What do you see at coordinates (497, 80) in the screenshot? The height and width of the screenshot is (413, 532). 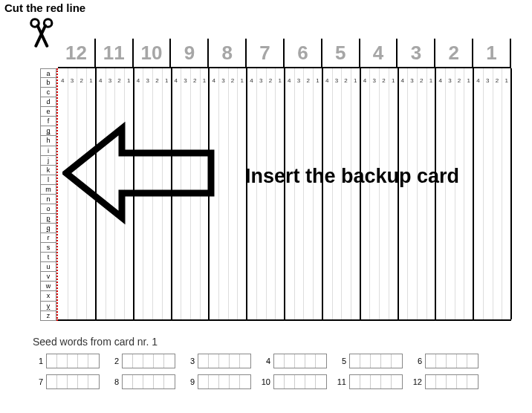 I see `subcol-num: 2` at bounding box center [497, 80].